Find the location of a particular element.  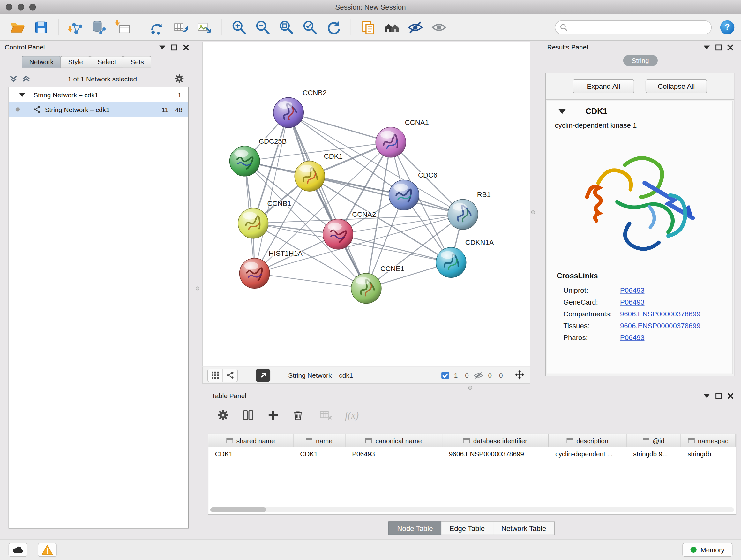

zoom-selected-button is located at coordinates (310, 27).